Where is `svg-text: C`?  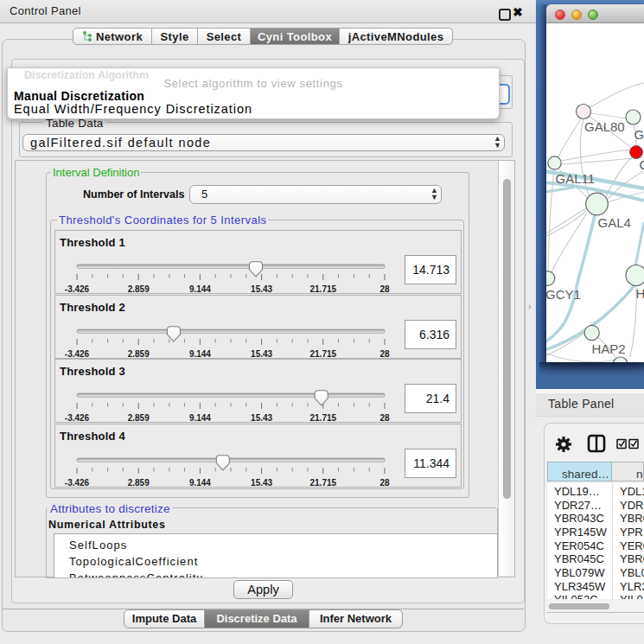
svg-text: C is located at coordinates (641, 164).